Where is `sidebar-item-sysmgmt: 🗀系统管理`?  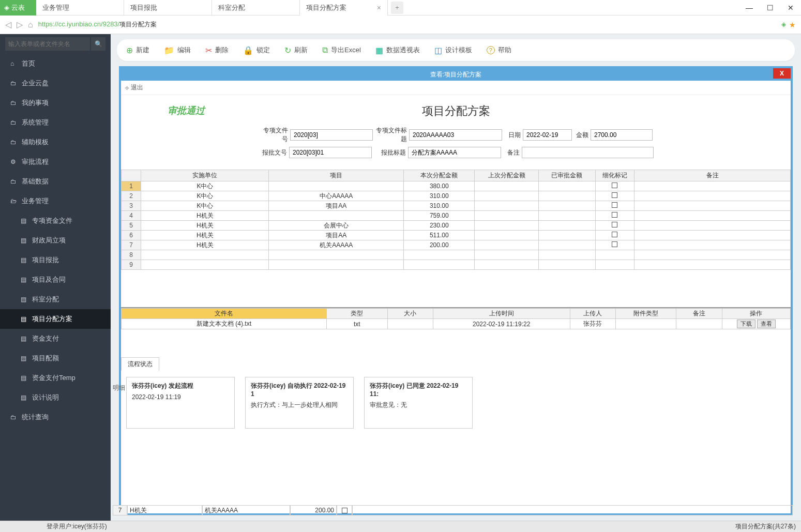 sidebar-item-sysmgmt: 🗀系统管理 is located at coordinates (55, 123).